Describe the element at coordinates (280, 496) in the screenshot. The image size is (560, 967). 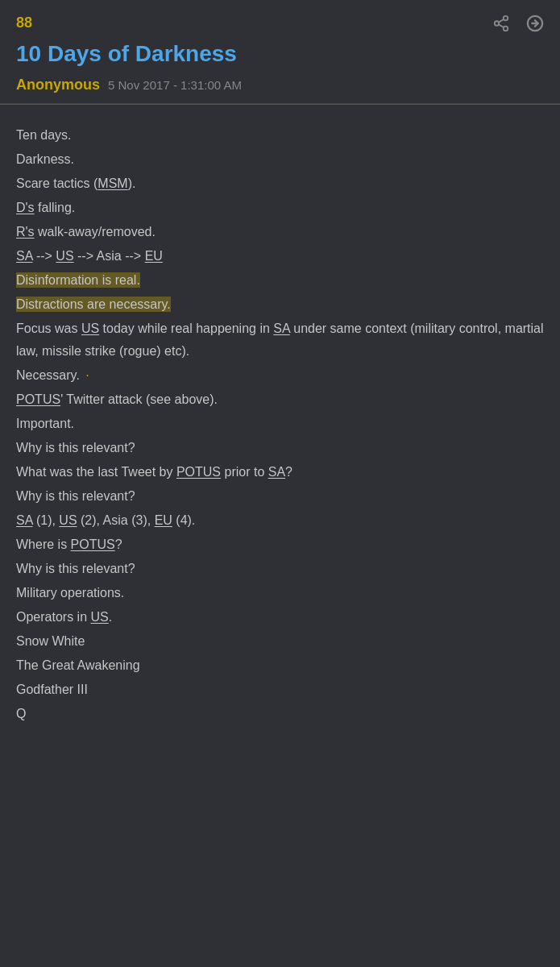
I see `line15: Why is this relevant?` at that location.